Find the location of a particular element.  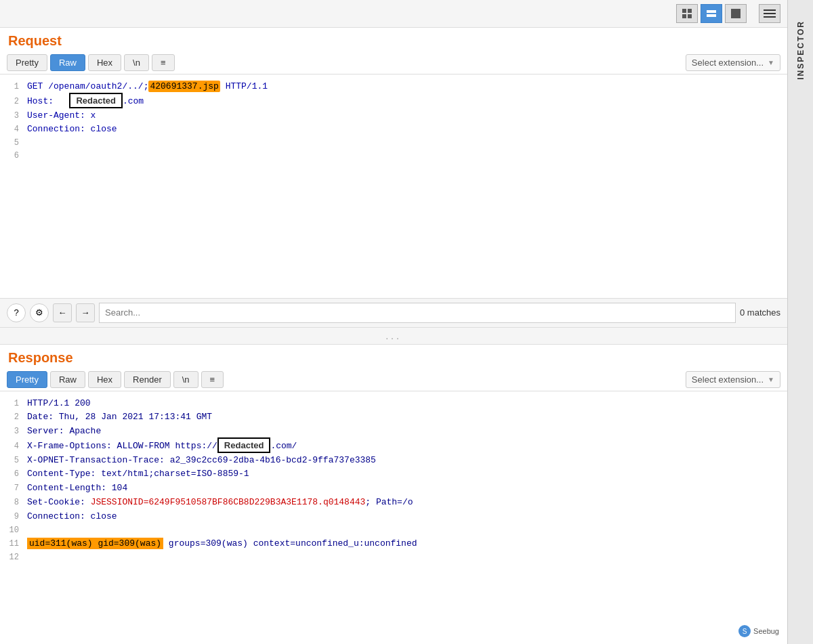

response-line-2: 2 Date: Thu, 28 Jan 2021 17:13:41 GMT is located at coordinates (394, 417).